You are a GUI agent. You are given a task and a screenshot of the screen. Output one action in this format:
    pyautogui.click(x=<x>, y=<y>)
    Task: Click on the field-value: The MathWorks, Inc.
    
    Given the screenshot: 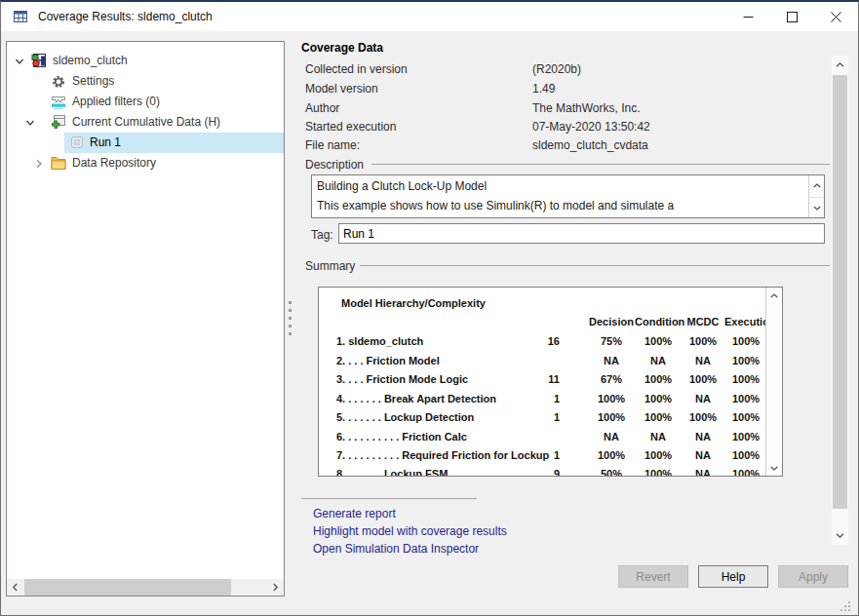 What is the action you would take?
    pyautogui.click(x=586, y=108)
    